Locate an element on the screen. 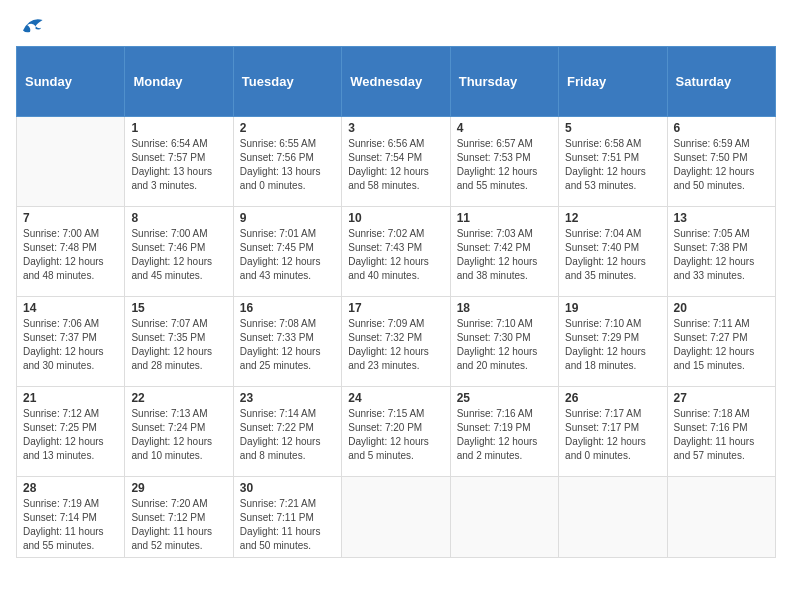 The width and height of the screenshot is (792, 612). calendar-cell: 27 Sunrise: 7:18 AMSunset: 7:16 PMDaylig… is located at coordinates (721, 432).